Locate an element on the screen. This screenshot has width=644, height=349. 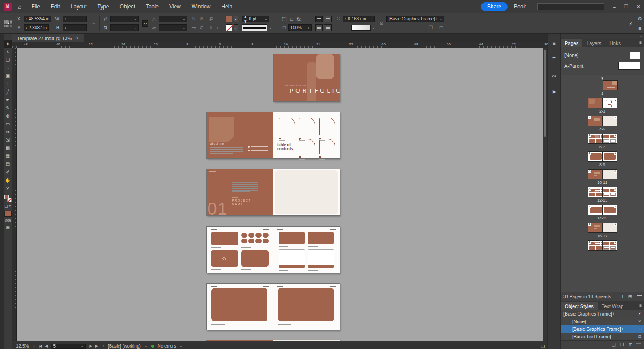
canvas-vertical-scrollbar is located at coordinates (545, 194).